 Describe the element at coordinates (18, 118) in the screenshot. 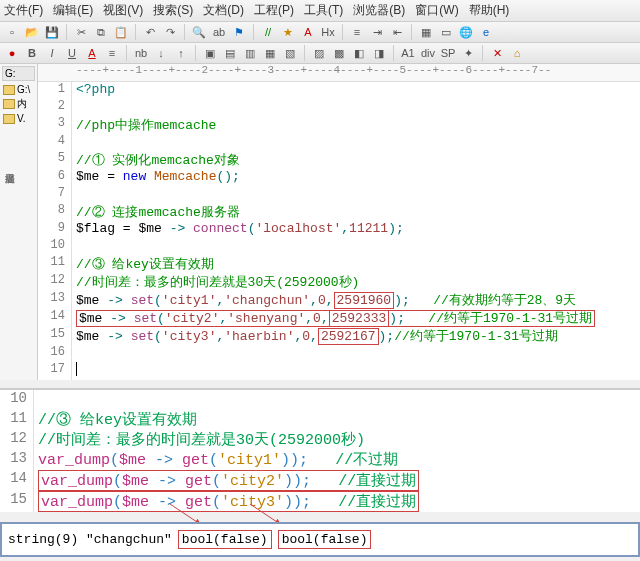

I see `tree-item: V.` at that location.